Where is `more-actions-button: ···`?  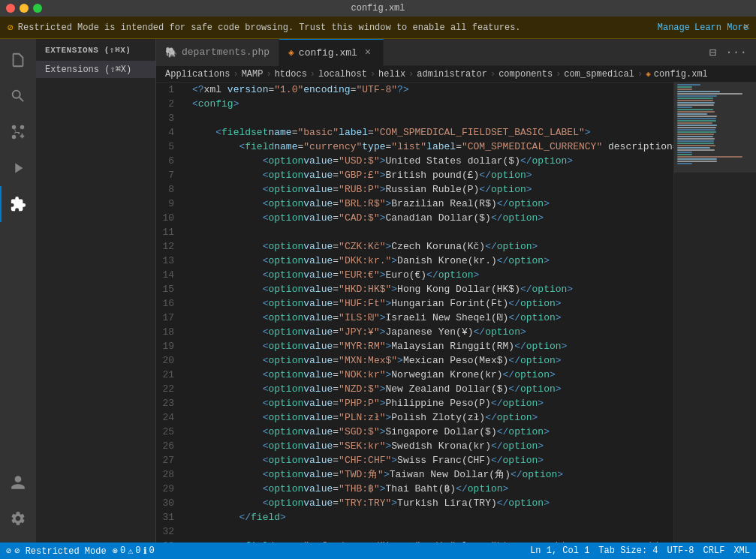 more-actions-button: ··· is located at coordinates (736, 53).